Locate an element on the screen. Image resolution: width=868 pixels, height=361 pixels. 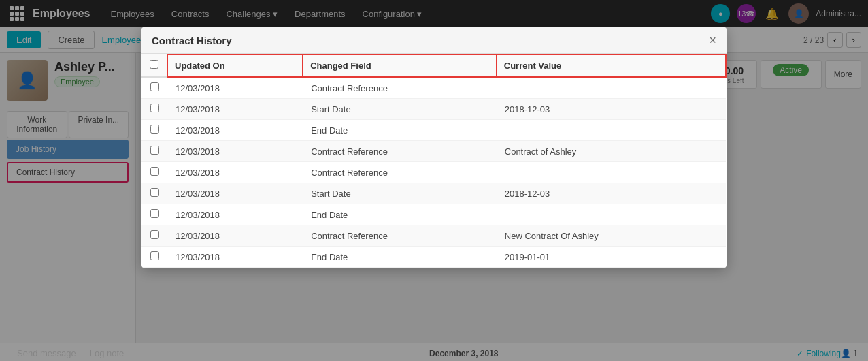
header-changed-field: Changed Field is located at coordinates (400, 65).